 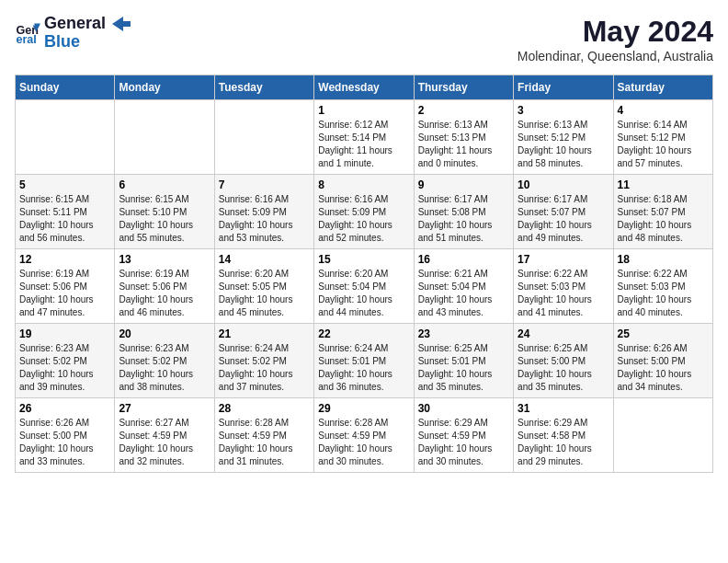 What do you see at coordinates (452, 138) in the screenshot?
I see `sunset-text: Sunset: 5:13 PM` at bounding box center [452, 138].